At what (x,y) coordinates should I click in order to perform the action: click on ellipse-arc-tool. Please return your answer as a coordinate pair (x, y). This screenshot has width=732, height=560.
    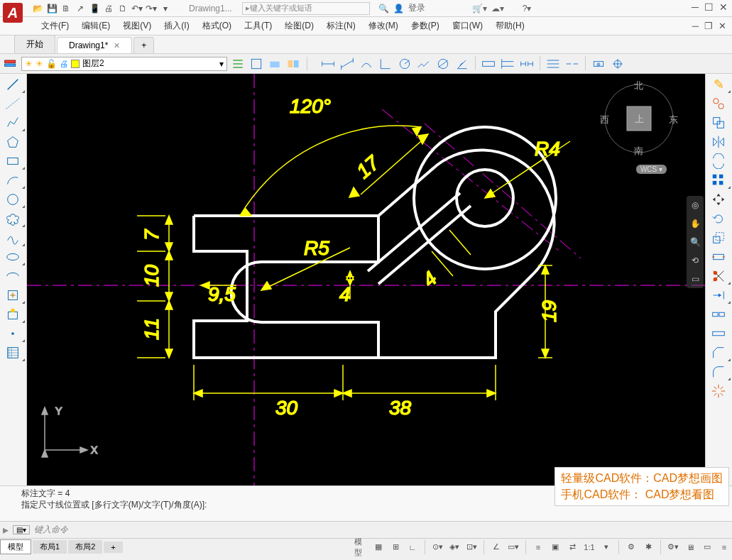
    Looking at the image, I should click on (13, 276).